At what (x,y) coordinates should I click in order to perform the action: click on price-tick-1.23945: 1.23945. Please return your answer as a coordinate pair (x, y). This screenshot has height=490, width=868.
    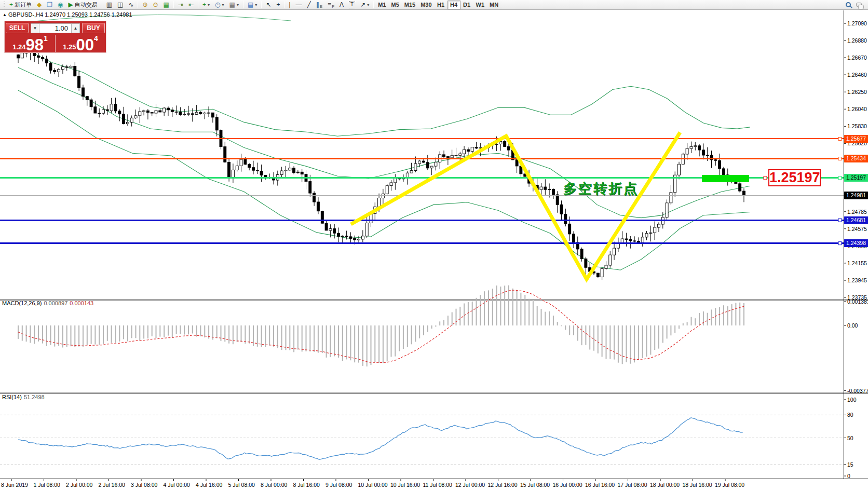
    Looking at the image, I should click on (858, 280).